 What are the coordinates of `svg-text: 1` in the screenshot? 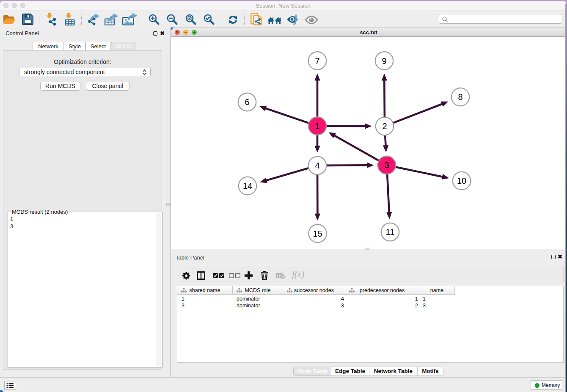 It's located at (317, 126).